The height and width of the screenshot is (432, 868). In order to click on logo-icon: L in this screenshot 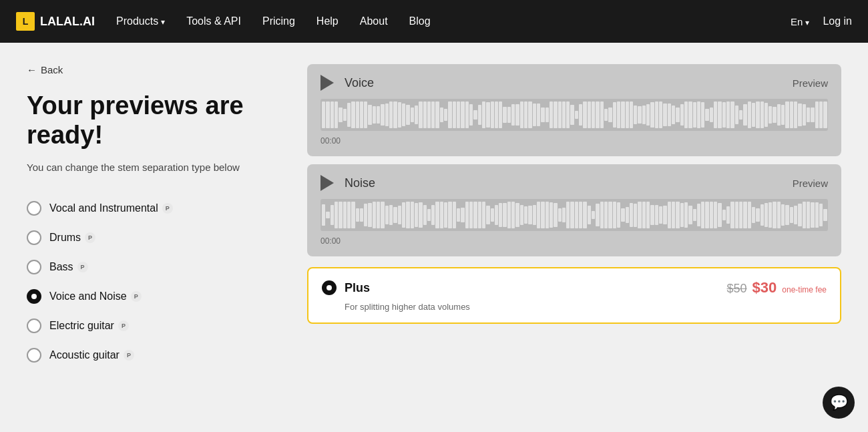, I will do `click(25, 21)`.